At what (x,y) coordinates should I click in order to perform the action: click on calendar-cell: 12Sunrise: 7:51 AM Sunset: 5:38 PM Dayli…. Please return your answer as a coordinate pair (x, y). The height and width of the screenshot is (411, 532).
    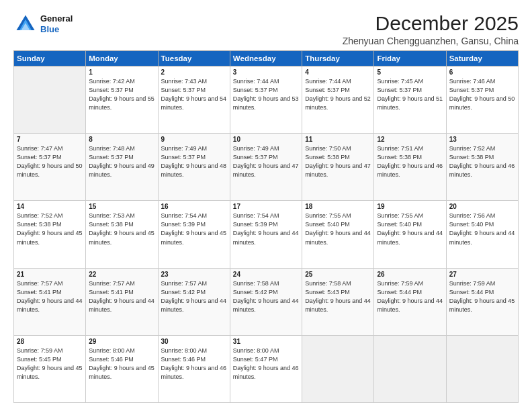
    Looking at the image, I should click on (410, 167).